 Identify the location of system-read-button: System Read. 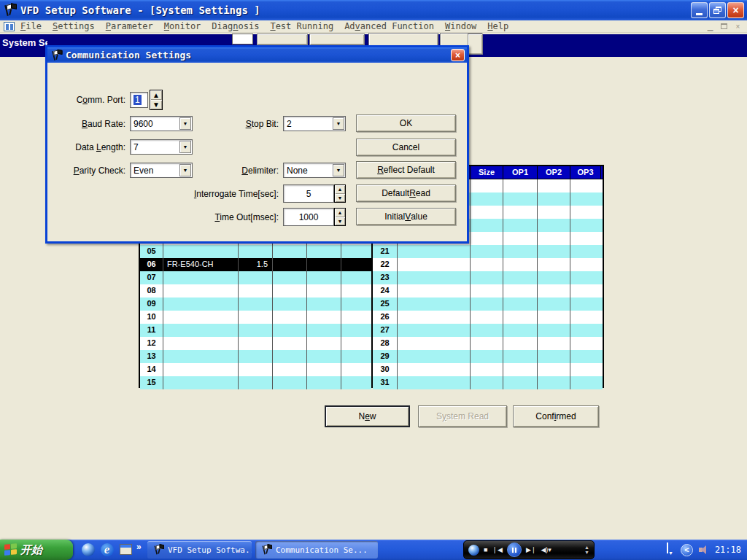
(462, 416).